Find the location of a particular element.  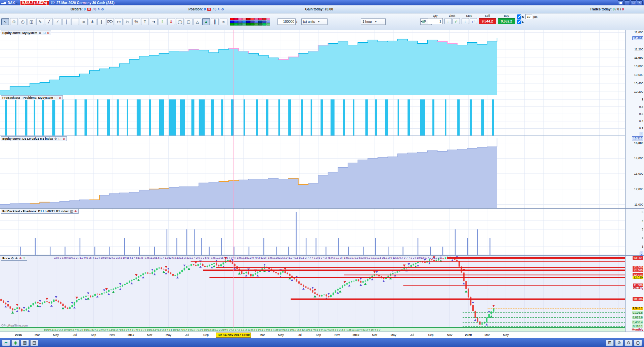

positions-mysystem-axis: 10.80.60.40.20 is located at coordinates (635, 116).